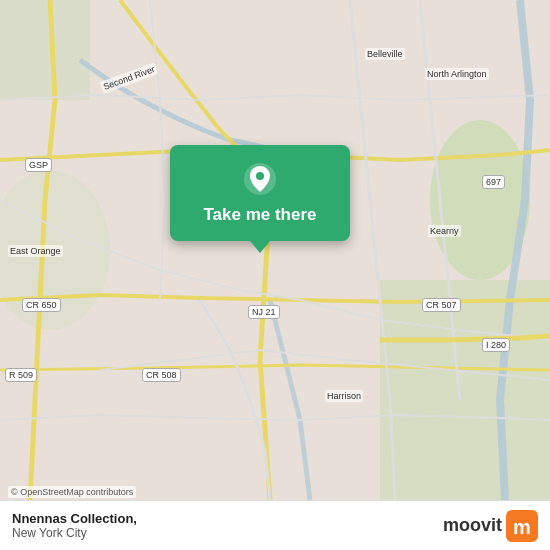  What do you see at coordinates (74, 533) in the screenshot?
I see `place-city: New York City` at bounding box center [74, 533].